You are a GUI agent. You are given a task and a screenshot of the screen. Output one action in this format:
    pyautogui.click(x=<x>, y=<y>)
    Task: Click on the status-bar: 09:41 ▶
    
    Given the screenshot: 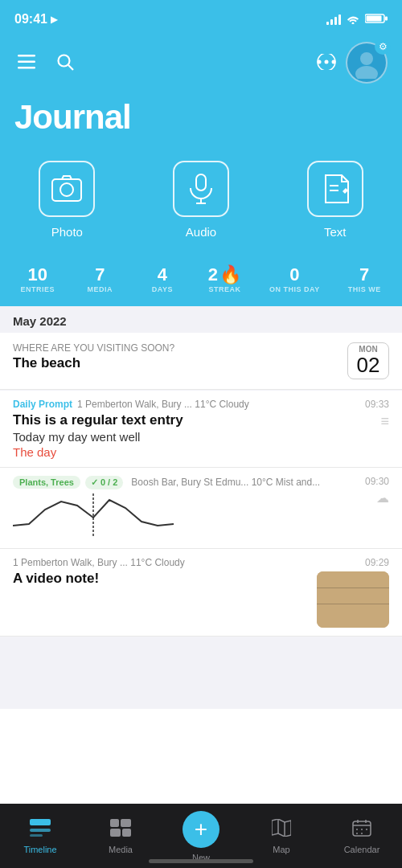 What is the action you would take?
    pyautogui.click(x=201, y=18)
    